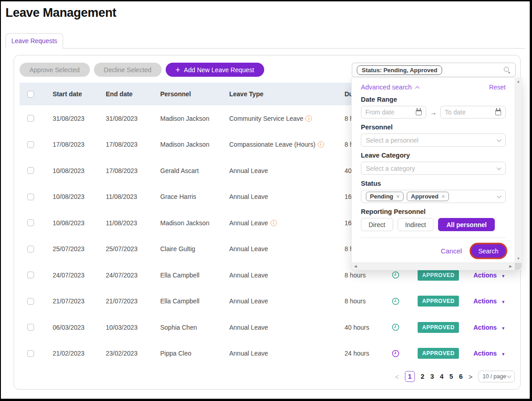 The image size is (532, 401). What do you see at coordinates (396, 353) in the screenshot?
I see `clock-icon` at bounding box center [396, 353].